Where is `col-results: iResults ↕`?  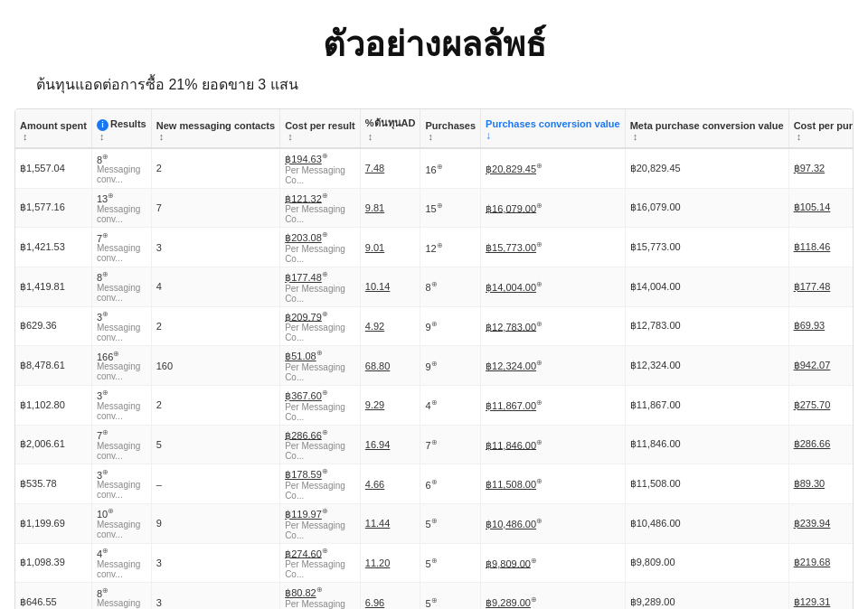
col-results: iResults ↕ is located at coordinates (121, 128).